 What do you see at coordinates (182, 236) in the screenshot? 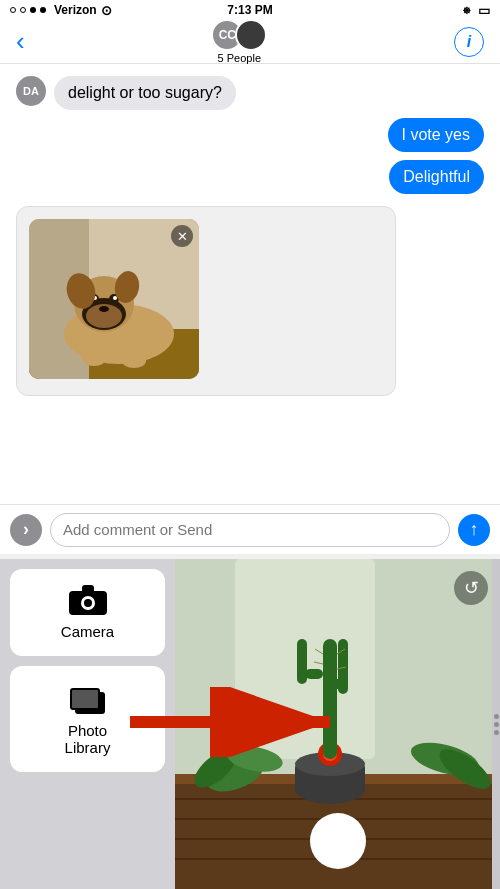
I see `close-icon: ✕` at bounding box center [182, 236].